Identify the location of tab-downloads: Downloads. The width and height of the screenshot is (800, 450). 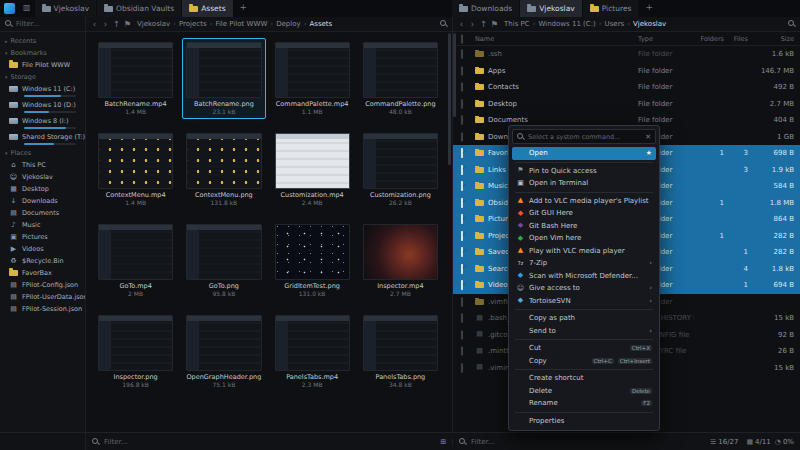
(486, 8).